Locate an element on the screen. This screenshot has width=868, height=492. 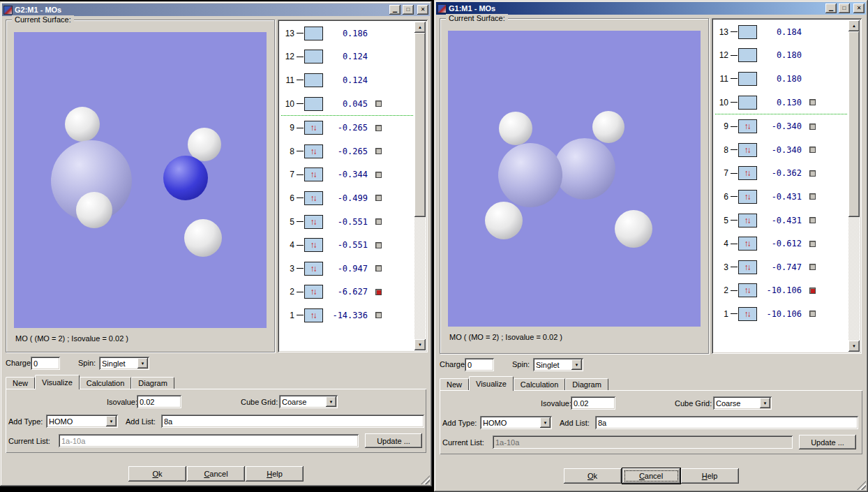
add-list-input is located at coordinates (727, 423).